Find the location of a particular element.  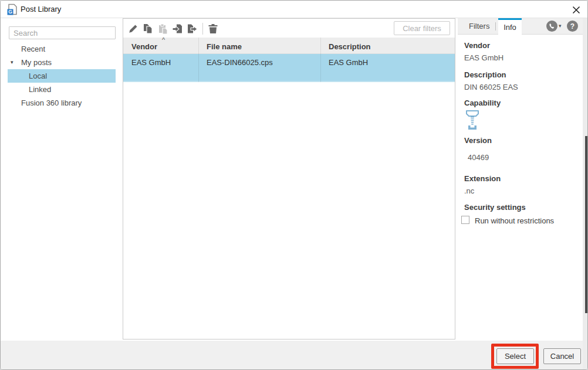

edit-icon is located at coordinates (133, 29).